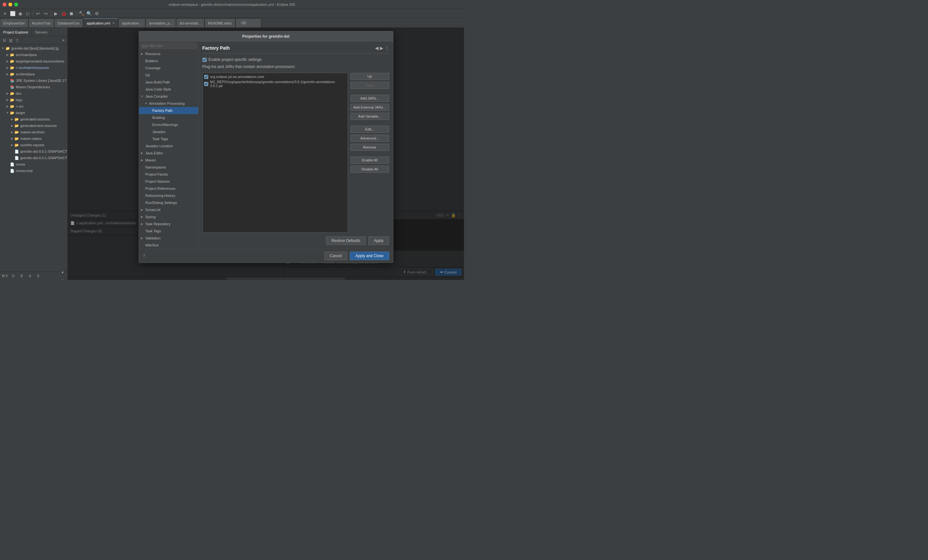 Image resolution: width=928 pixels, height=560 pixels. What do you see at coordinates (370, 108) in the screenshot?
I see `add-external-jars-button: Add External JARs...` at bounding box center [370, 108].